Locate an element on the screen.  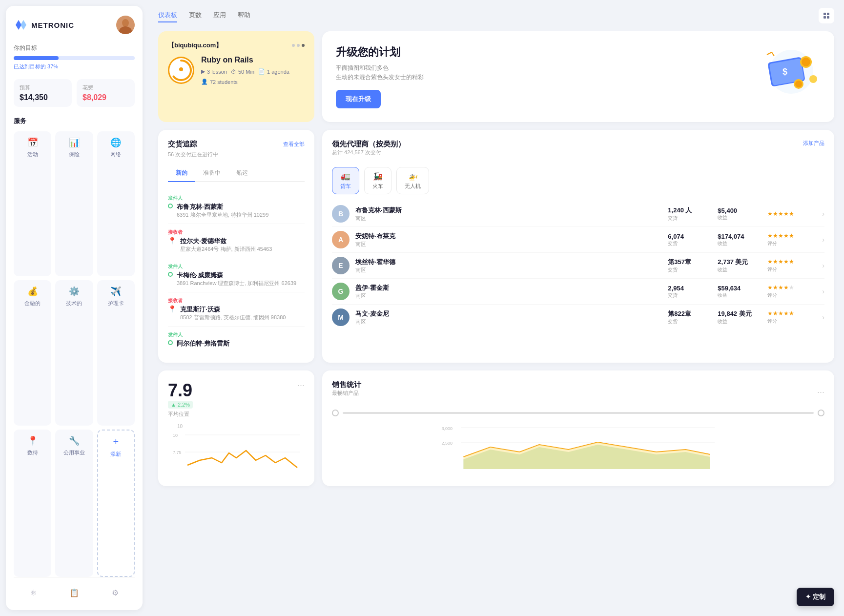
lesson-text: 3 lesson is located at coordinates (217, 72).